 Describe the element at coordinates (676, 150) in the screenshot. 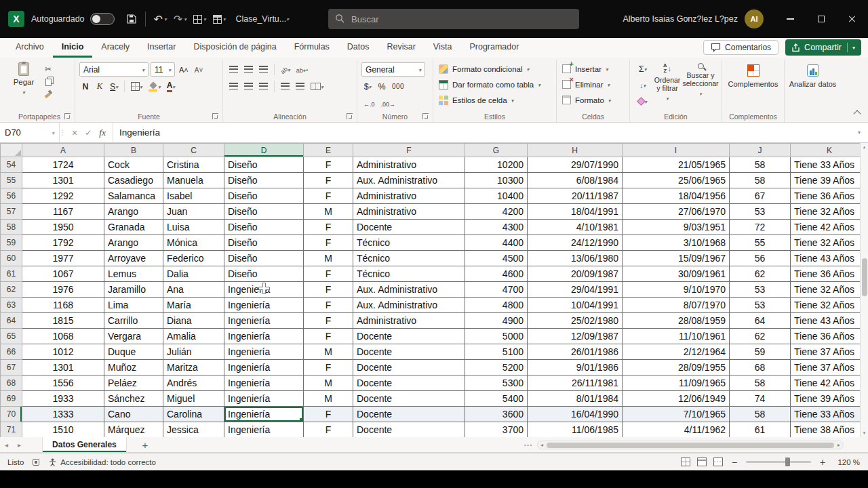

I see `column-header-I: I` at that location.